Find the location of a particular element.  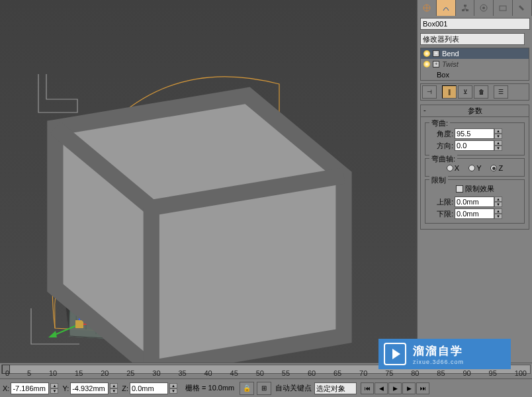

next-frame-button: ▶ is located at coordinates (409, 388).